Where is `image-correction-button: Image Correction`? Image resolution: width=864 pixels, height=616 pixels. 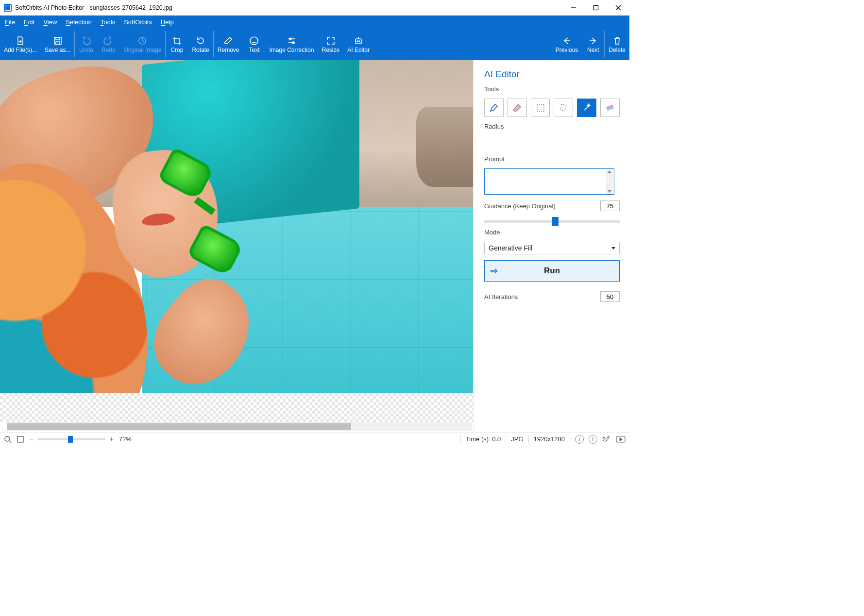
image-correction-button: Image Correction is located at coordinates (291, 44).